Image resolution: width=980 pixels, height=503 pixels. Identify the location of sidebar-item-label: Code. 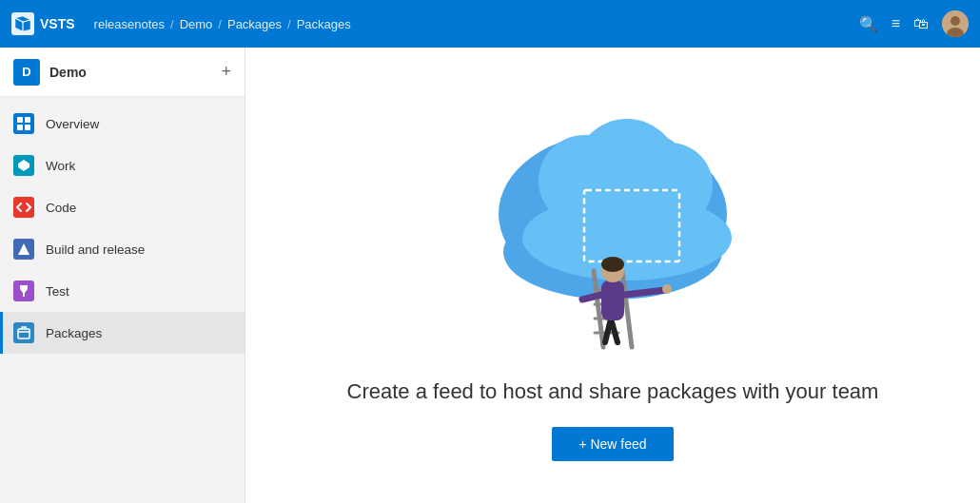
(61, 207).